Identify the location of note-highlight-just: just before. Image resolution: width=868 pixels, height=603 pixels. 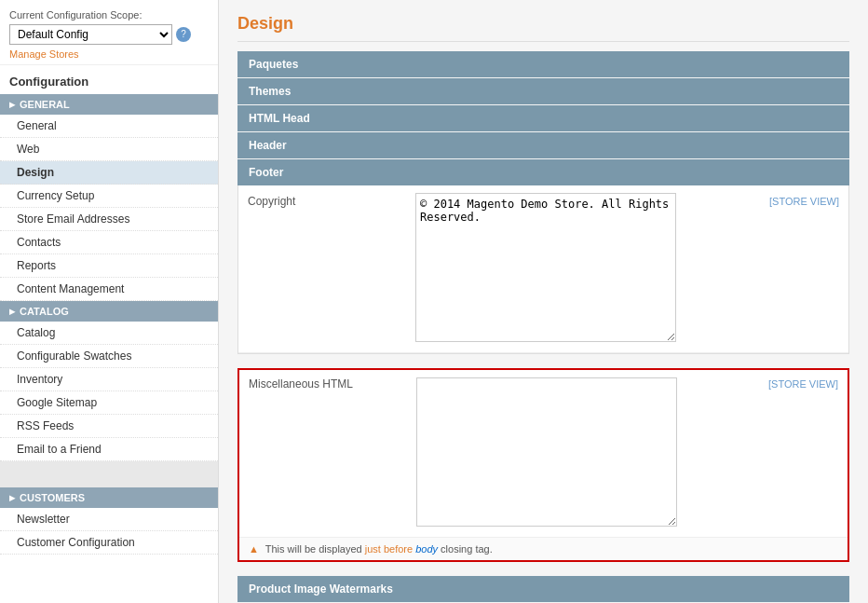
(389, 549).